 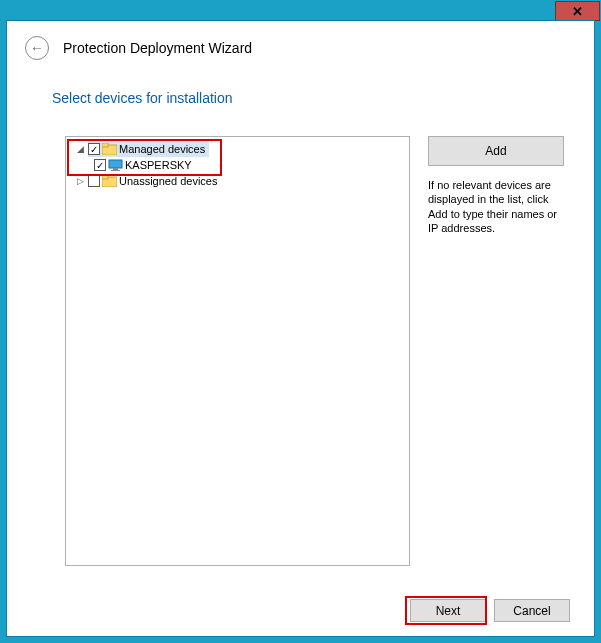 I want to click on back-arrow-icon: ←, so click(x=37, y=48).